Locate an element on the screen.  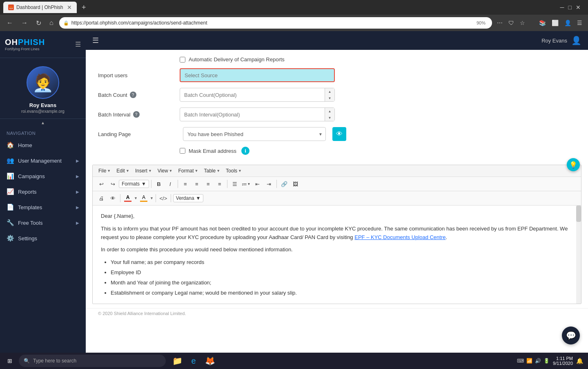
close-button: ✕ is located at coordinates (578, 7).